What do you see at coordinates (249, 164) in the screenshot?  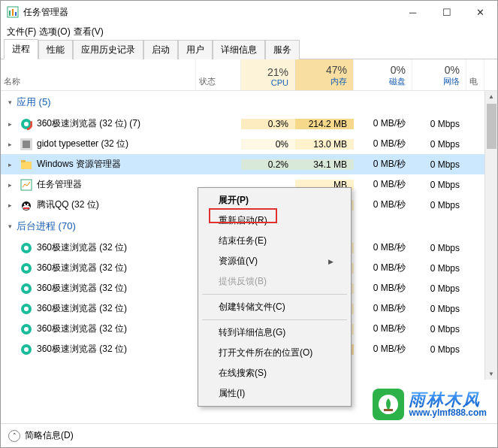 I see `table-row: ▸Windows 资源管理器 0.2%34.1 MB0 MB/秒0 Mbps` at bounding box center [249, 164].